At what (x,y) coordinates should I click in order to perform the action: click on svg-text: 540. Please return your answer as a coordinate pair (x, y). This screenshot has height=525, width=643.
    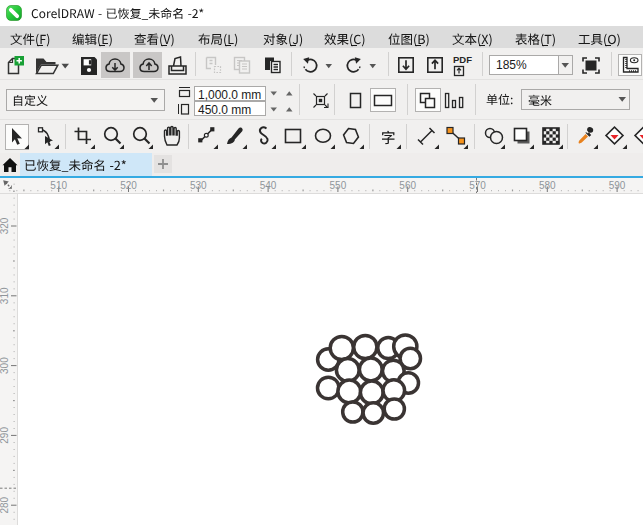
    Looking at the image, I should click on (268, 186).